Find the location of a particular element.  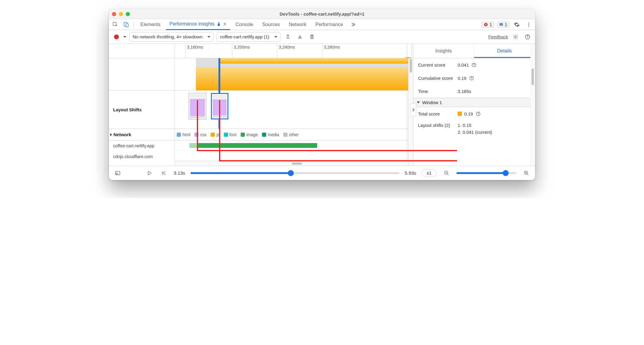

network-legend: html css js font image media other is located at coordinates (294, 135).